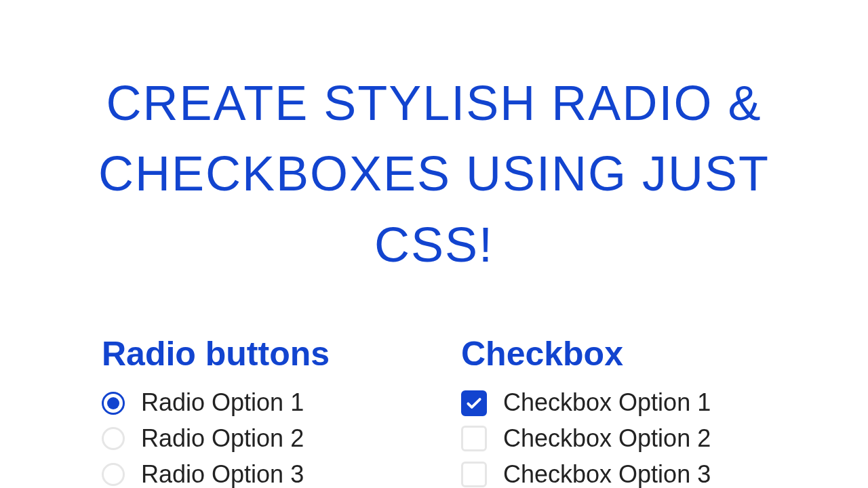  Describe the element at coordinates (254, 354) in the screenshot. I see `radio-heading: Radio buttons` at that location.